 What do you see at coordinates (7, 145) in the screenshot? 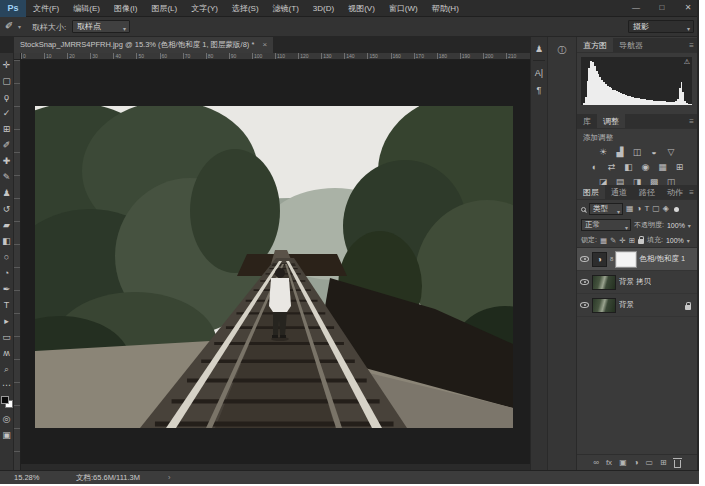
I see `eyedropper-tool-icon: ✐` at bounding box center [7, 145].